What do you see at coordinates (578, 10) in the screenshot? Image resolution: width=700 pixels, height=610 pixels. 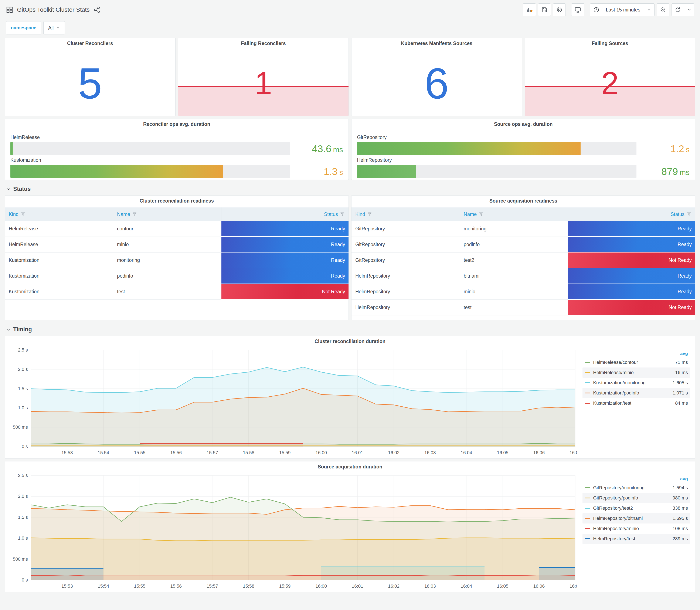 I see `cycle-view-button` at bounding box center [578, 10].